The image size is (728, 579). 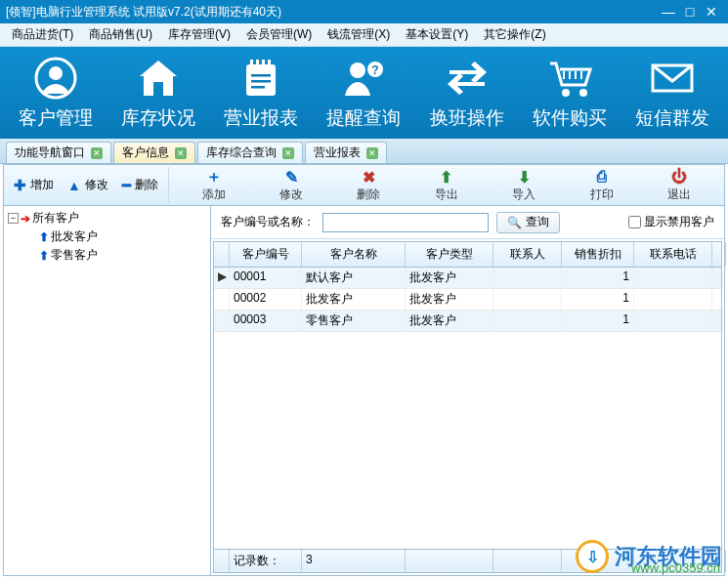 I want to click on tab-bar: 功能导航窗口✕ 客户信息✕ 库存综合查询✕ 营业报表✕, so click(x=364, y=151).